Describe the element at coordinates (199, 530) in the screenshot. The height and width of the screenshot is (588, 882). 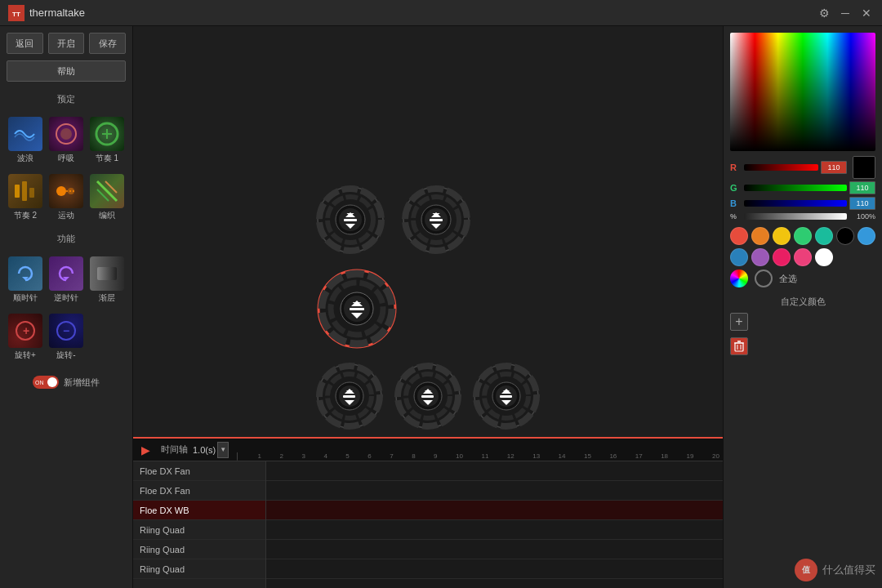
I see `track-label-3: Riing Quad` at that location.